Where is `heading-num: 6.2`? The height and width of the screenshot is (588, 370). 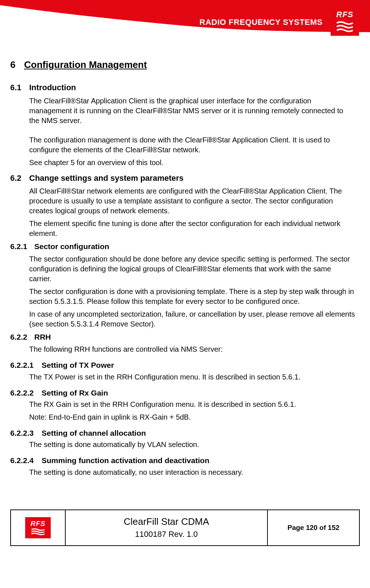 heading-num: 6.2 is located at coordinates (20, 178).